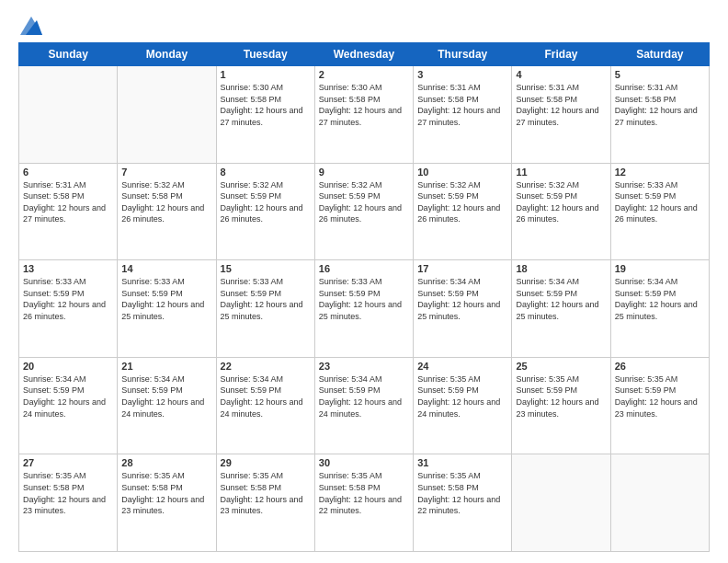 The image size is (728, 563). What do you see at coordinates (561, 309) in the screenshot?
I see `calendar-cell: 18Sunrise: 5:34 AMSunset: 5:59 PMDayligh…` at bounding box center [561, 309].